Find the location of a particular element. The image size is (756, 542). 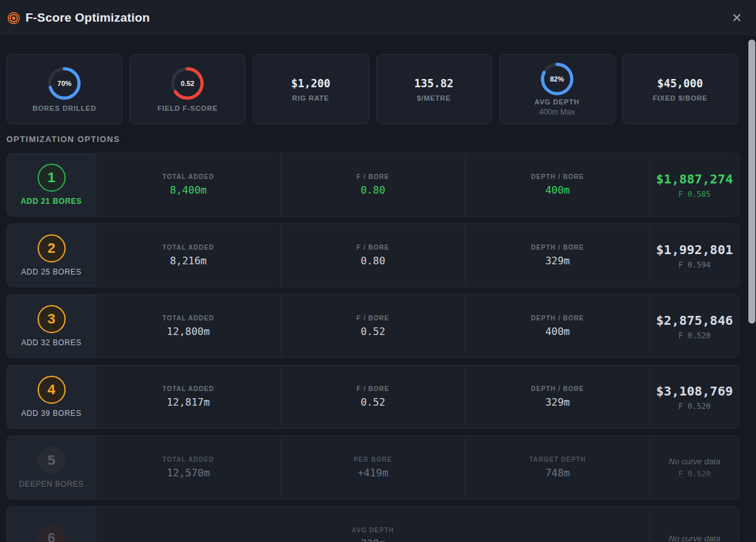

metric-total-added: TOTAL ADDED 12,570m is located at coordinates (189, 467).